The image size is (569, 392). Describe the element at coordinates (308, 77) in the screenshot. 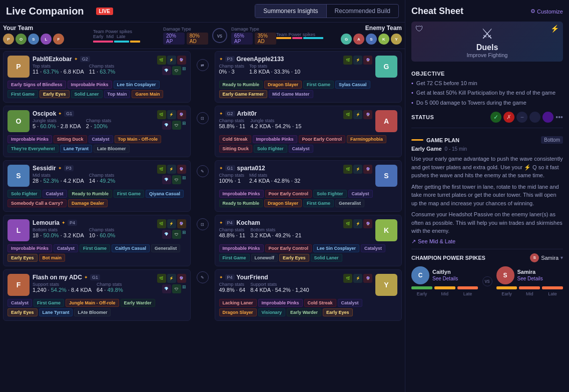

I see `enemy-player-1: ✦ P3 GreenApple2133 Champ stats 0% · 3` at that location.